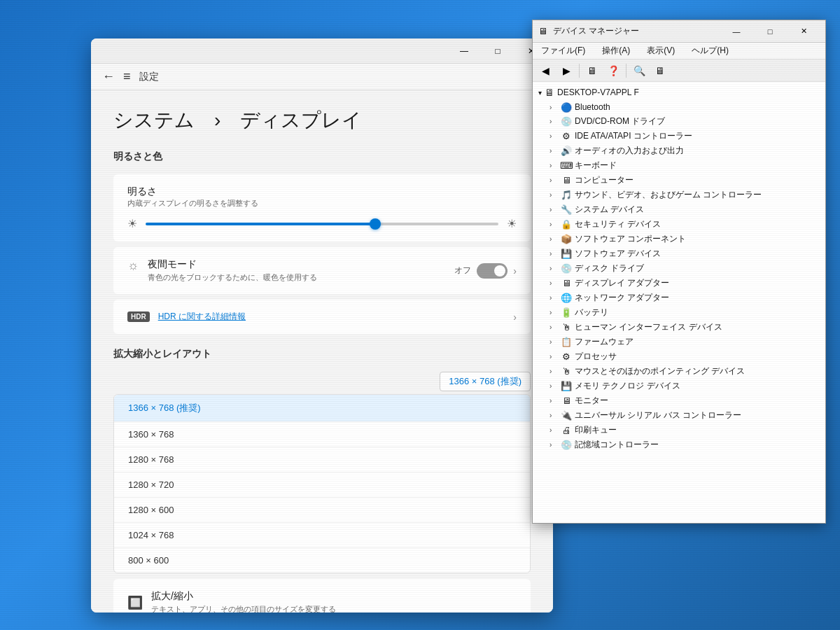 This screenshot has height=630, width=840. What do you see at coordinates (566, 328) in the screenshot?
I see `item-15-icon: 🖱` at bounding box center [566, 328].